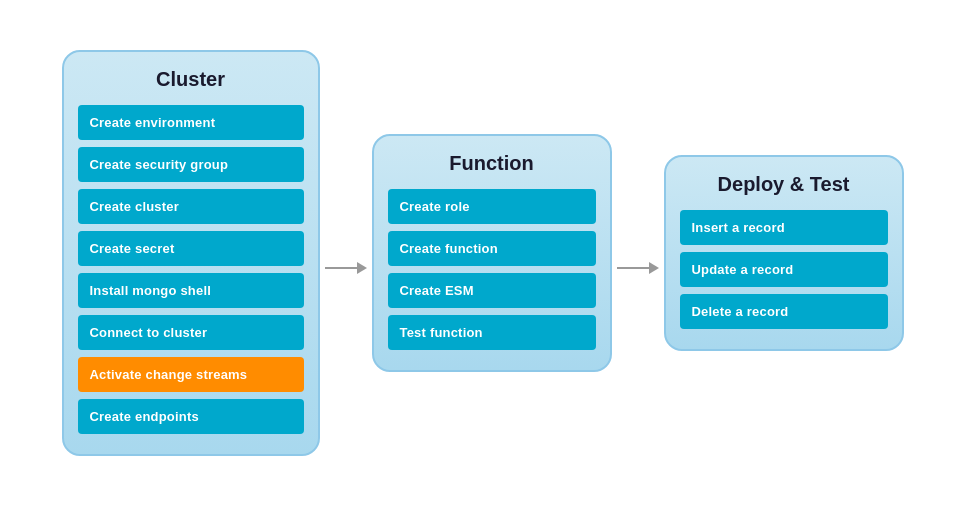 This screenshot has height=505, width=965. Describe the element at coordinates (784, 270) in the screenshot. I see `deploy-items: Insert a recordUpdate a recordDelete a r…` at that location.